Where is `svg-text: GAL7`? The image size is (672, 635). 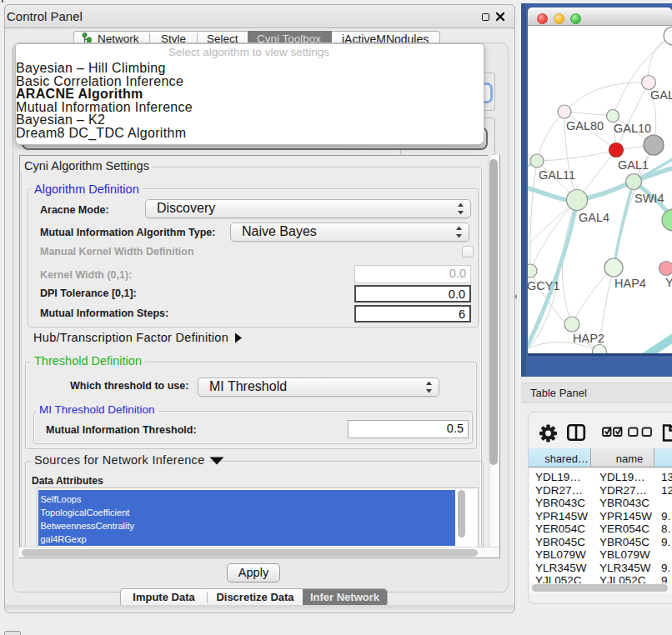
svg-text: GAL7 is located at coordinates (661, 95).